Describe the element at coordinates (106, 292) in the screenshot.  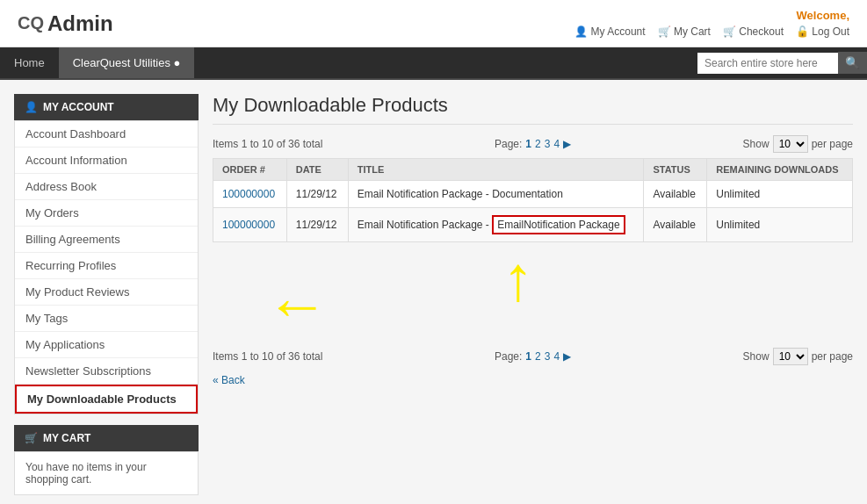
I see `sidebar-item-reviews: My Product Reviews` at that location.